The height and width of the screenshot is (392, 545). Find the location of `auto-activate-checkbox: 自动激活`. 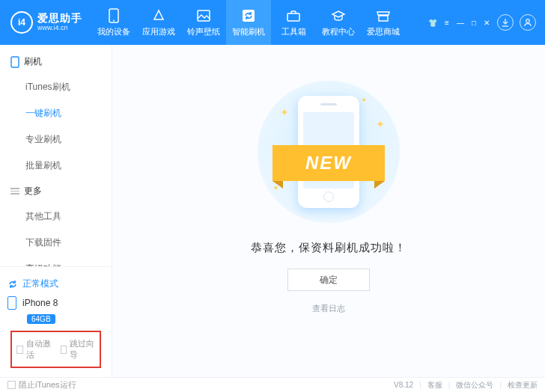

auto-activate-checkbox: 自动激活 is located at coordinates (34, 349).